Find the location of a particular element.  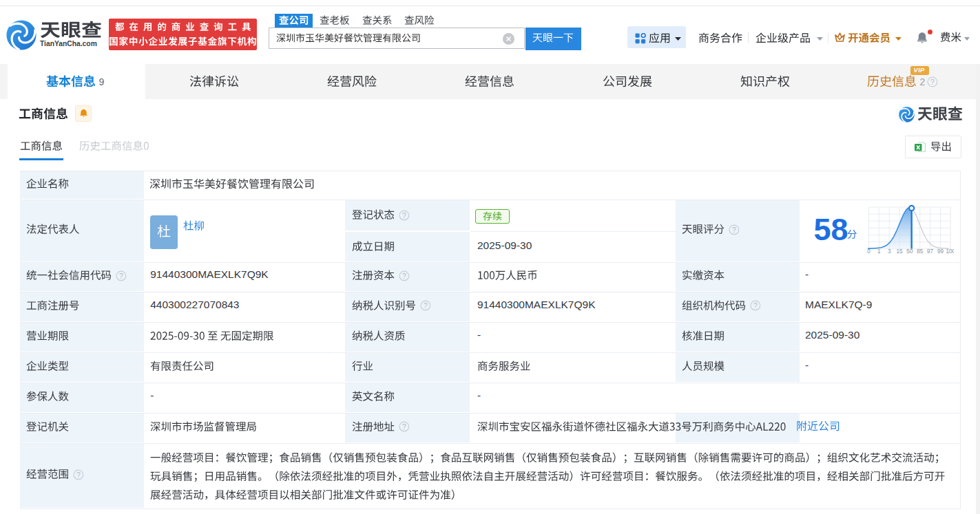

svg-text: 0 is located at coordinates (869, 250).